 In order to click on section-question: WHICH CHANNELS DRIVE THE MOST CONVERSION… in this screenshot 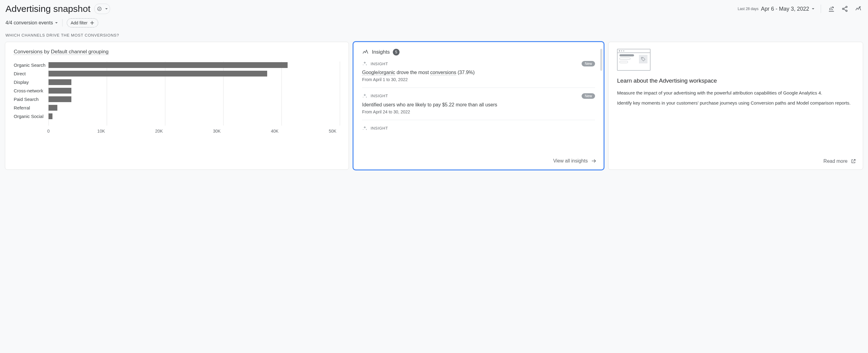, I will do `click(434, 37)`.